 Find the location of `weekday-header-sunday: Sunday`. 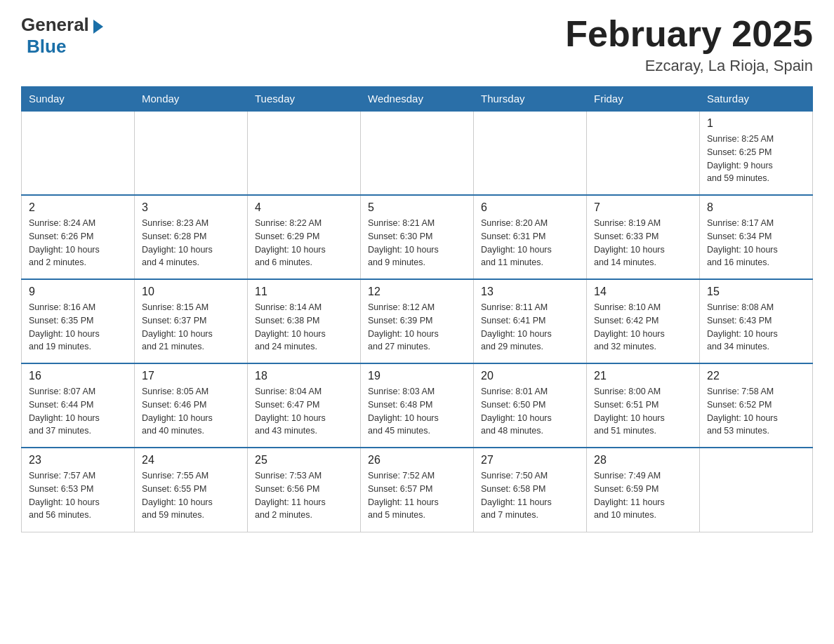

weekday-header-sunday: Sunday is located at coordinates (79, 100).